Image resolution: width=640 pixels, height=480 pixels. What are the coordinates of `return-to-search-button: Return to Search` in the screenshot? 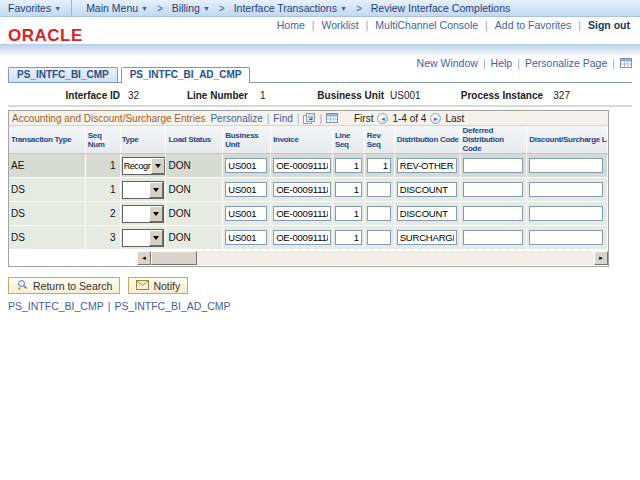 It's located at (64, 286).